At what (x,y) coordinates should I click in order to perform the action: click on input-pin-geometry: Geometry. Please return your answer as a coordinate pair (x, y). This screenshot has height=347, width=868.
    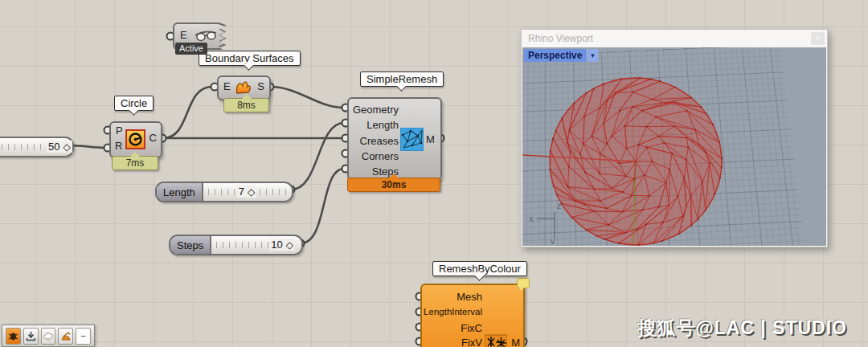
    Looking at the image, I should click on (374, 109).